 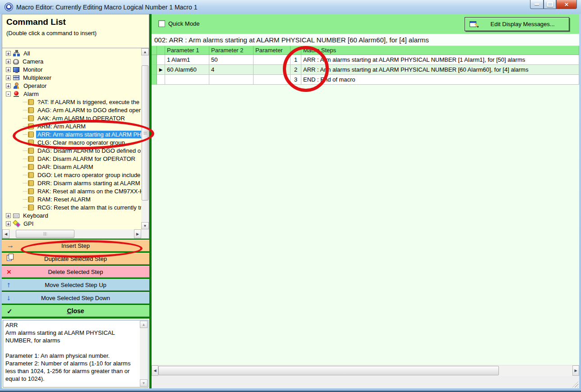 What do you see at coordinates (72, 102) in the screenshot?
I see `tree-item-command-qat: ?AT: If ALARM is triggered, execute the` at bounding box center [72, 102].